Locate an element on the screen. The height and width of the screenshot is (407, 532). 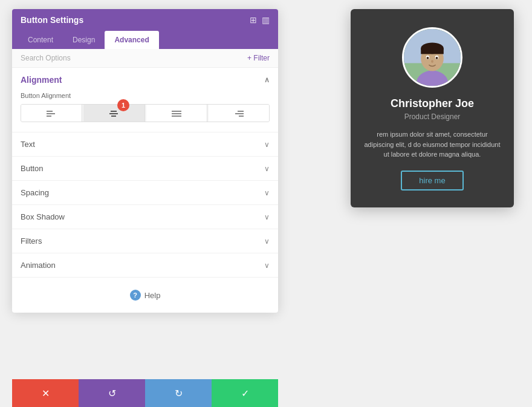
profile-card: Christopher Joe Product Designer rem ips… is located at coordinates (432, 108).